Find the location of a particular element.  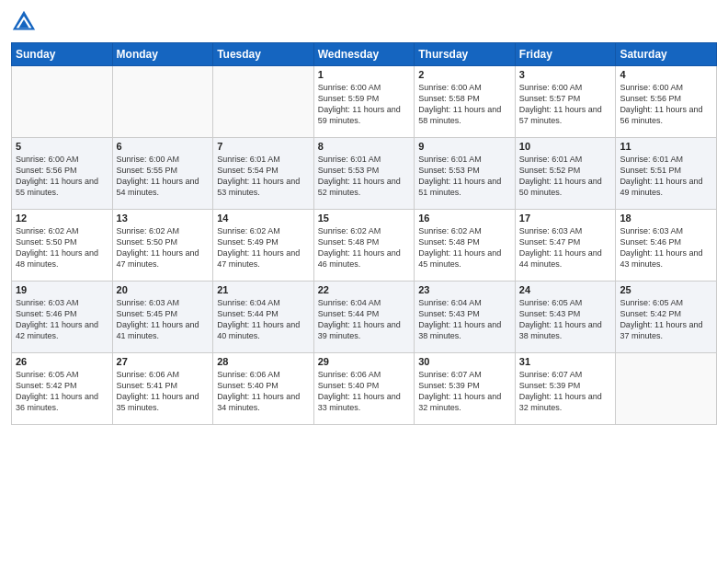

weekday-tuesday: Tuesday is located at coordinates (264, 55).